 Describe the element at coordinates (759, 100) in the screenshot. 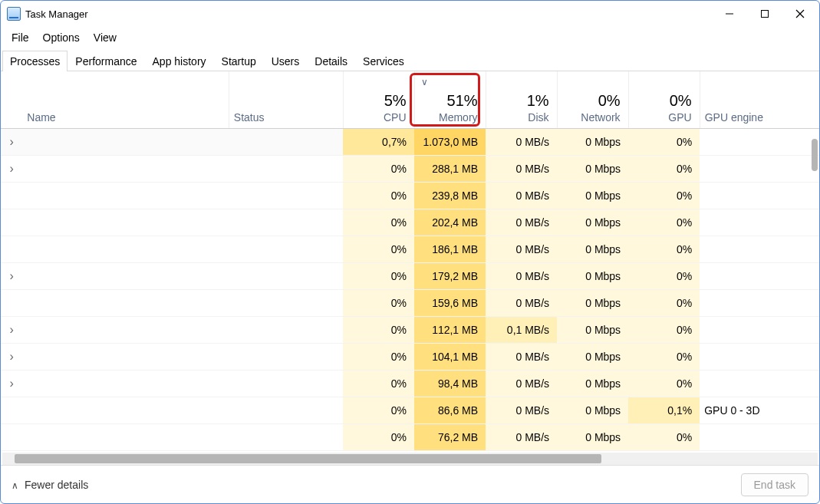

I see `col-header-gpu-engine: GPU engine` at that location.